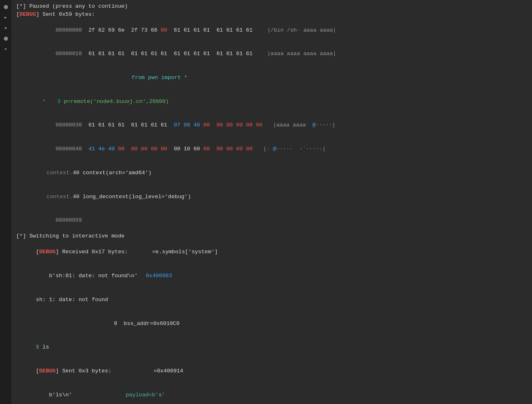 Image resolution: width=532 pixels, height=404 pixels. What do you see at coordinates (272, 54) in the screenshot?
I see `hex-line-2: 00000010 61 61 61 61 61 61 61 61 61 61 6…` at bounding box center [272, 54].